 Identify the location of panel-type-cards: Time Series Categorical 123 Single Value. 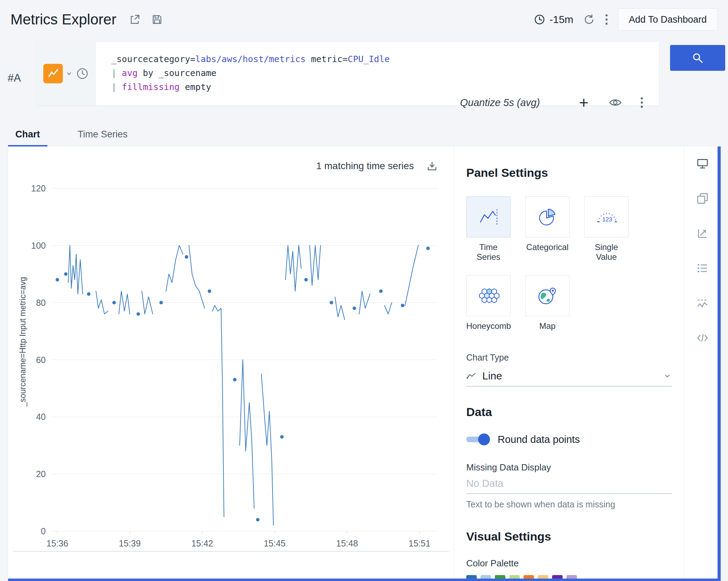
(550, 264).